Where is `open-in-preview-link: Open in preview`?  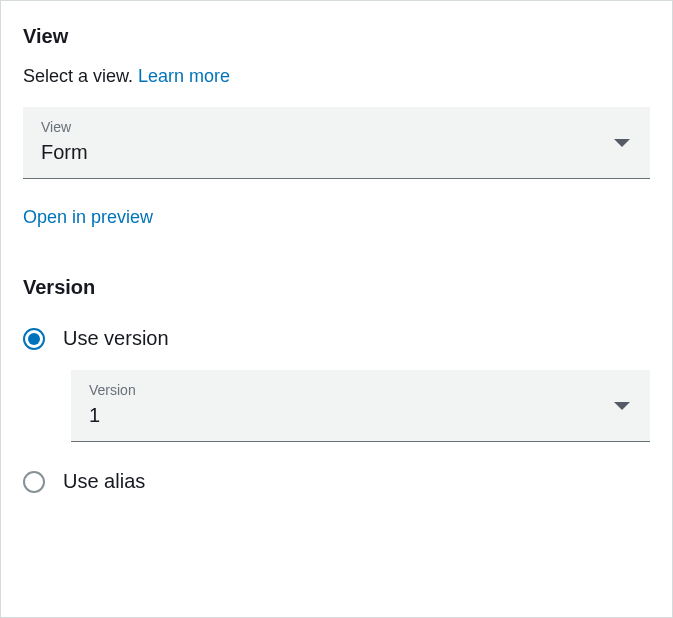 open-in-preview-link: Open in preview is located at coordinates (88, 218).